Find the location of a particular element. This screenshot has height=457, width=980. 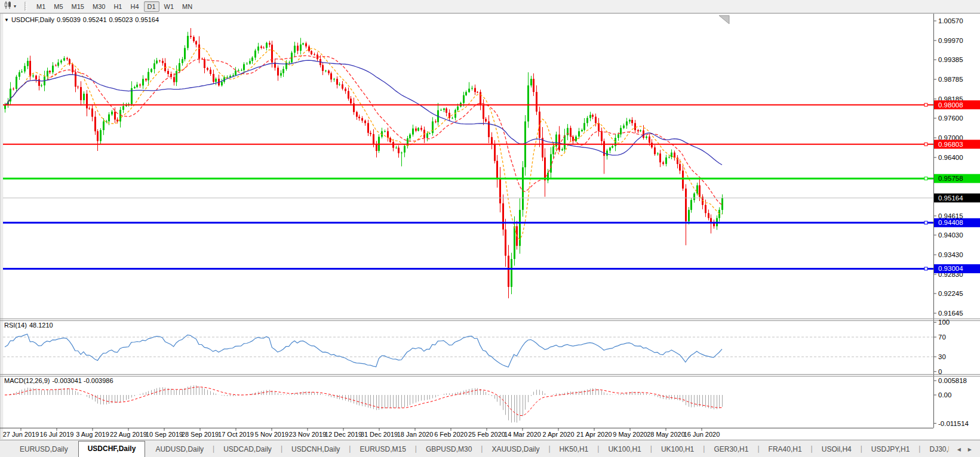

svg-text: 16 Jun 2020 is located at coordinates (702, 434).